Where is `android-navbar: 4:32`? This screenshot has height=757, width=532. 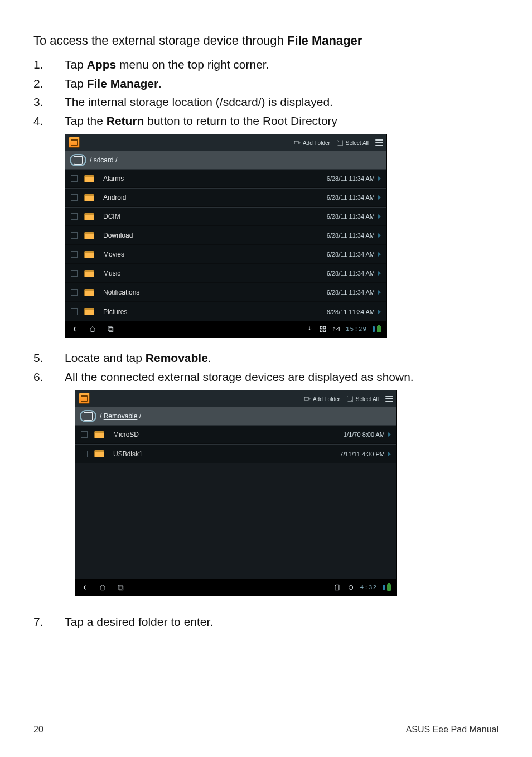 android-navbar: 4:32 is located at coordinates (236, 587).